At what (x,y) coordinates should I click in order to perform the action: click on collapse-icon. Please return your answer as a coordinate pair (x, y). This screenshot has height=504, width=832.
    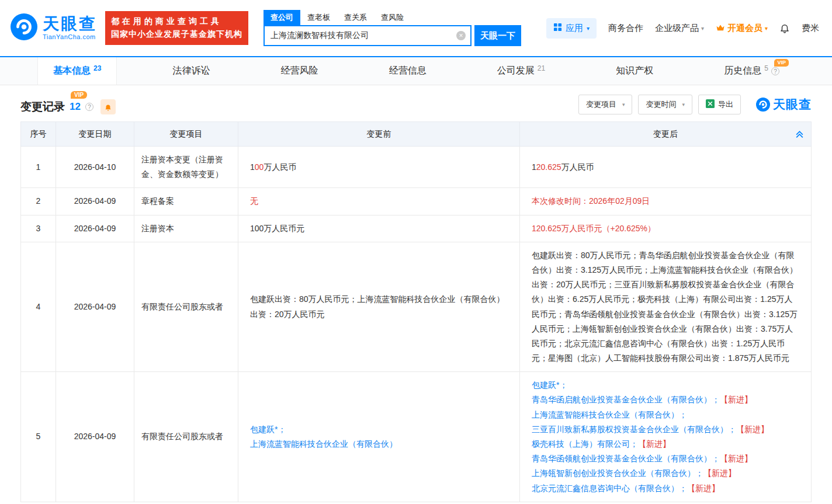
    Looking at the image, I should click on (799, 134).